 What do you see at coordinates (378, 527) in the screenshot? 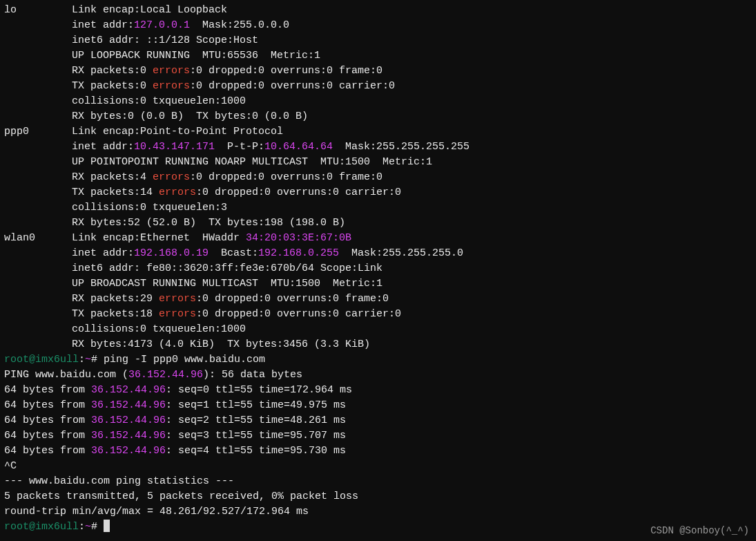
I see `terminal-line: root@imx6ull:~#` at bounding box center [378, 527].